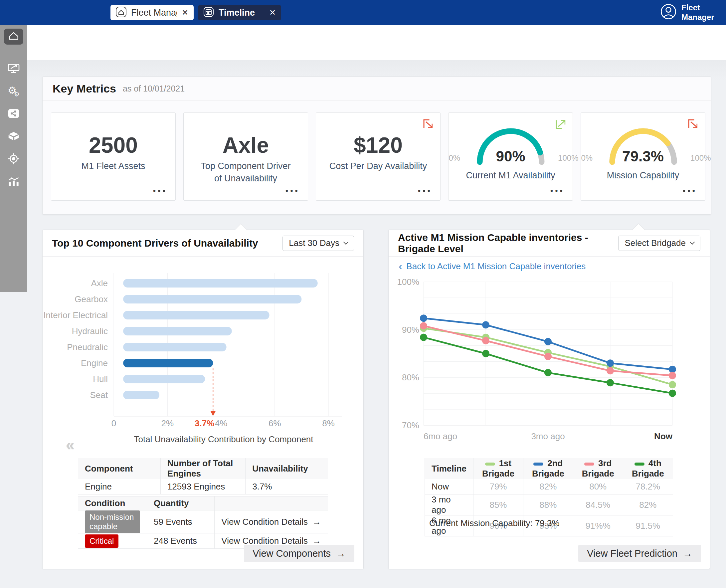 Image resolution: width=726 pixels, height=588 pixels. Describe the element at coordinates (203, 469) in the screenshot. I see `table-header-row: Component Number of Total Engines Unavai…` at that location.